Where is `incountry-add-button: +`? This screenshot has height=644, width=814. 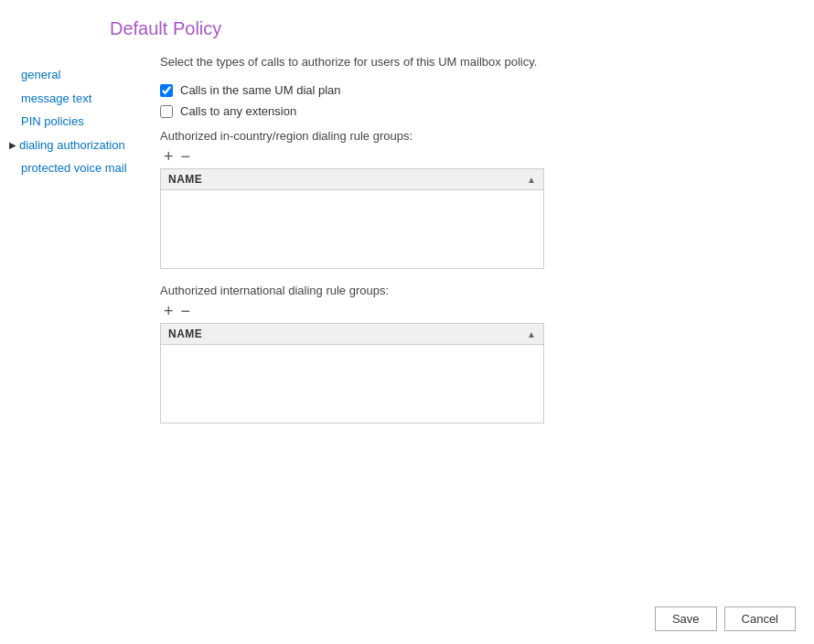 incountry-add-button: + is located at coordinates (168, 156).